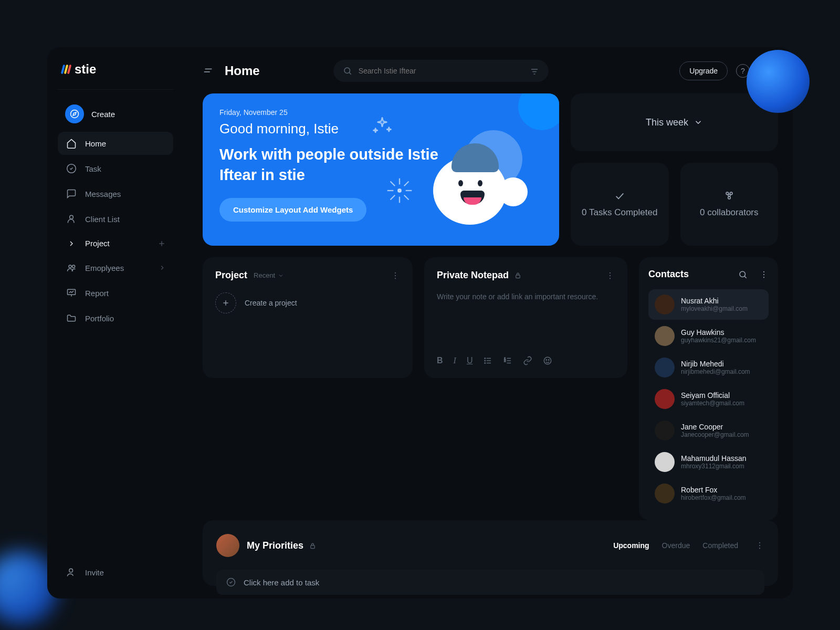 The height and width of the screenshot is (630, 840). I want to click on stat-label: Tasks Completed, so click(623, 212).